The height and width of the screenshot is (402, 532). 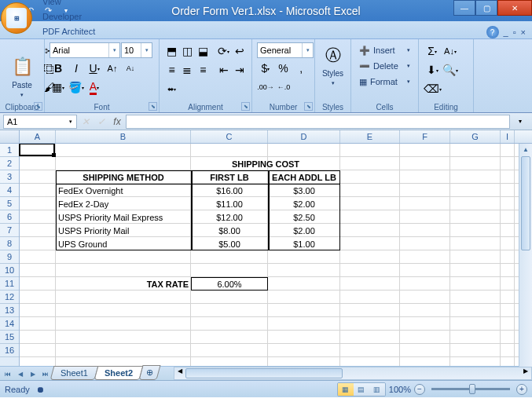 I want to click on align-bottom-button: ⬓, so click(x=203, y=51).